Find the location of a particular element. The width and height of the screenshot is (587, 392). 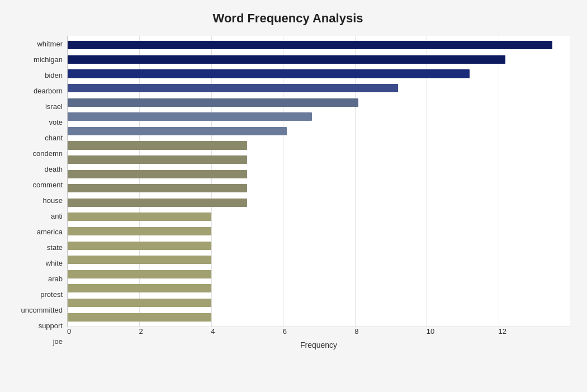

y-label: dearborn is located at coordinates (48, 91).